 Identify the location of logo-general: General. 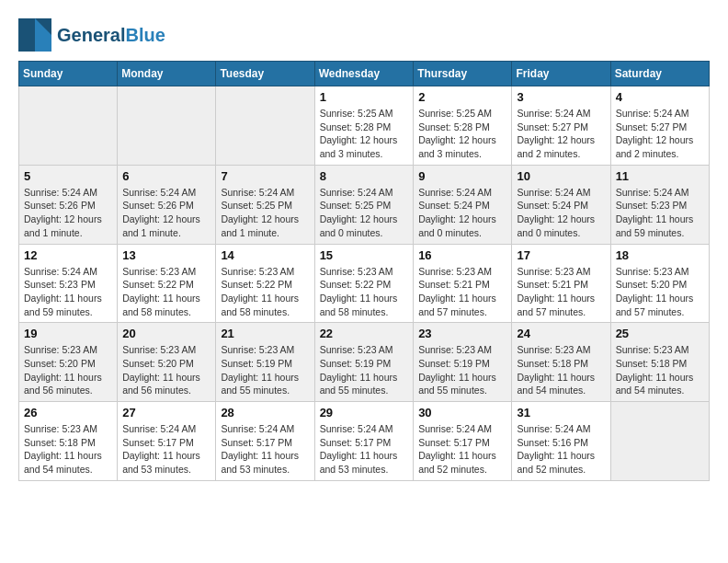
(91, 35).